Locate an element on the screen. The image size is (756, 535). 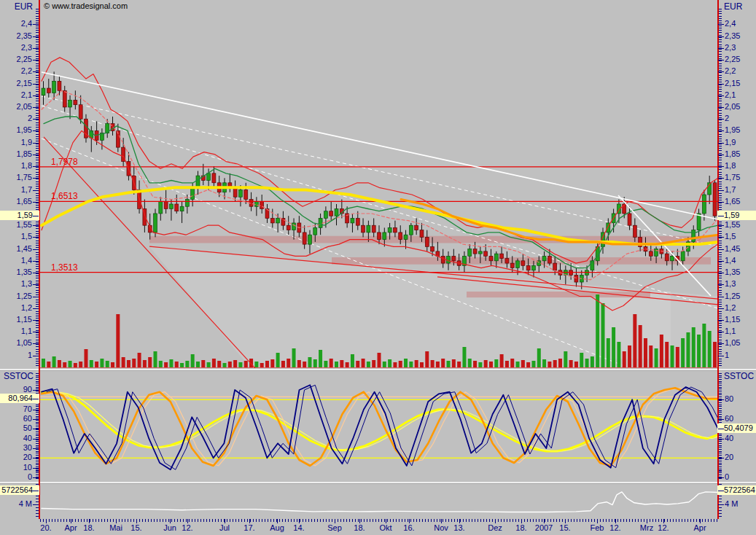
axis-tick-label: 1,75 is located at coordinates (25, 178).